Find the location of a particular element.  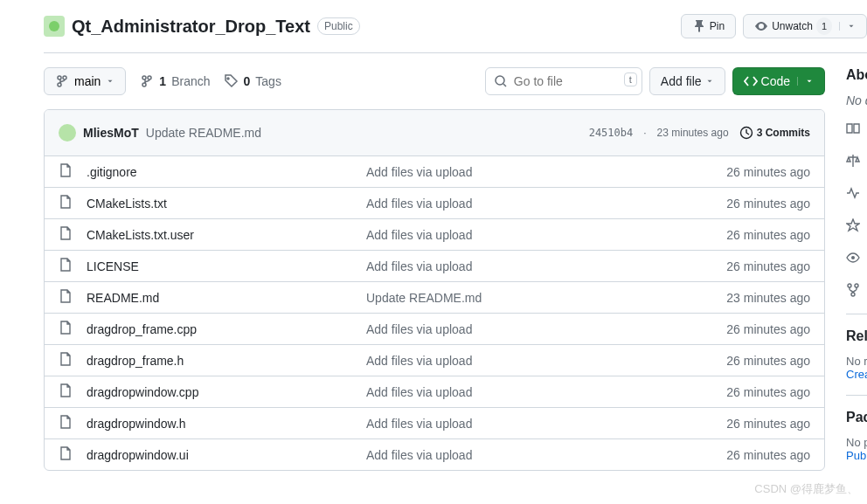

file-name: README.md is located at coordinates (226, 298).